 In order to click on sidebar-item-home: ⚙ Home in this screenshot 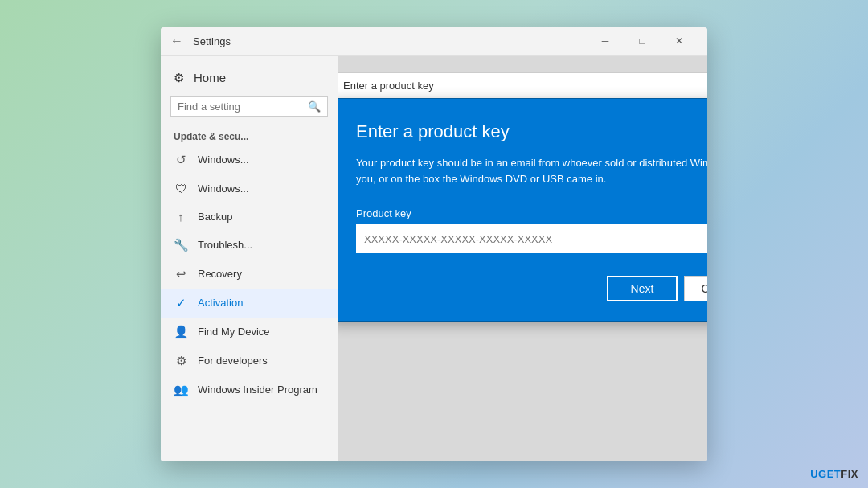, I will do `click(249, 78)`.